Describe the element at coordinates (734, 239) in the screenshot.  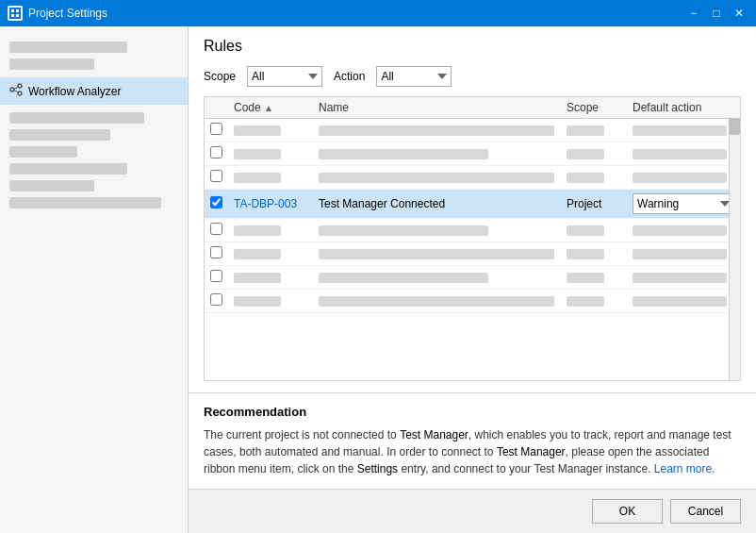
I see `scrollbar` at that location.